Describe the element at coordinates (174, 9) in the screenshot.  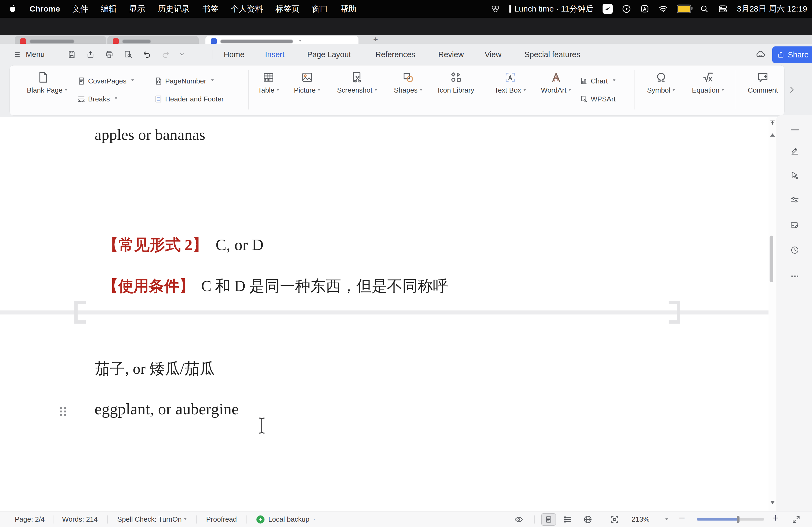
I see `menu-history: 历史记录` at that location.